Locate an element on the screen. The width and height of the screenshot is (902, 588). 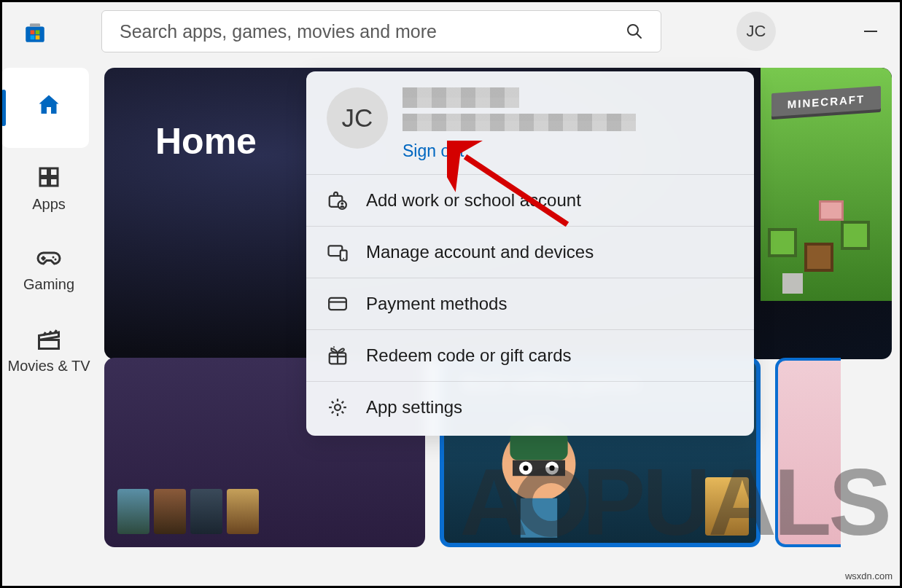
menu-label: Add work or school account is located at coordinates (474, 200).